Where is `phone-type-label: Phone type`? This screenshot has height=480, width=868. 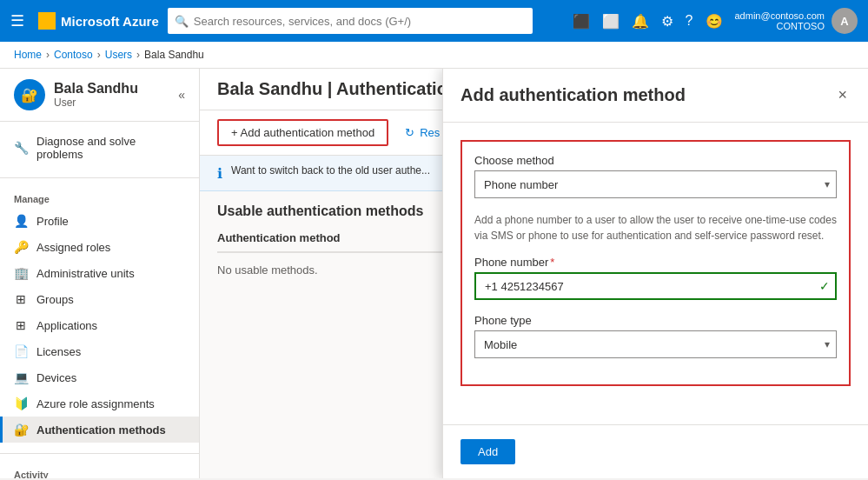
phone-type-label: Phone type is located at coordinates (655, 320).